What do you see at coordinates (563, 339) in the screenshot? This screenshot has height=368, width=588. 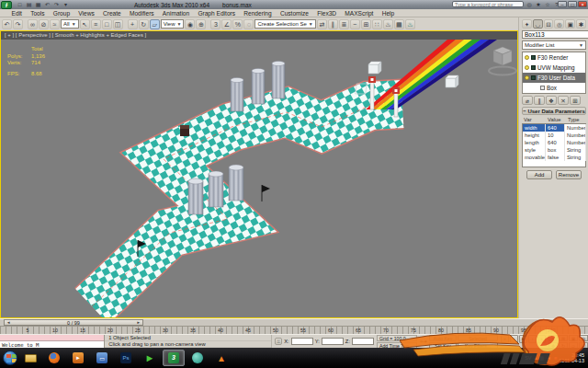 I see `zoom-all-icon: ⊞` at bounding box center [563, 339].